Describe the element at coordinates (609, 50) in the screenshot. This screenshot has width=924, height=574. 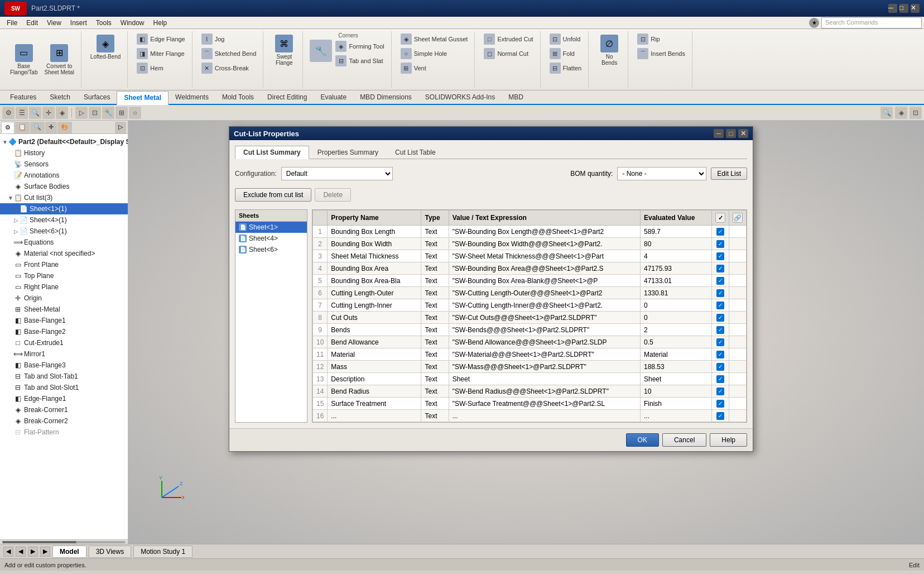
I see `no-bends-button: ∅ NoBends` at that location.